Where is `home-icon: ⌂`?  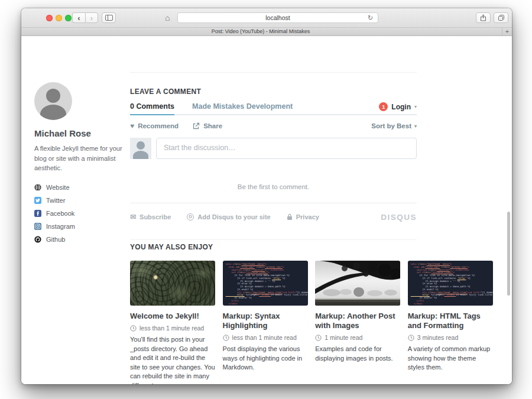
home-icon: ⌂ is located at coordinates (167, 18).